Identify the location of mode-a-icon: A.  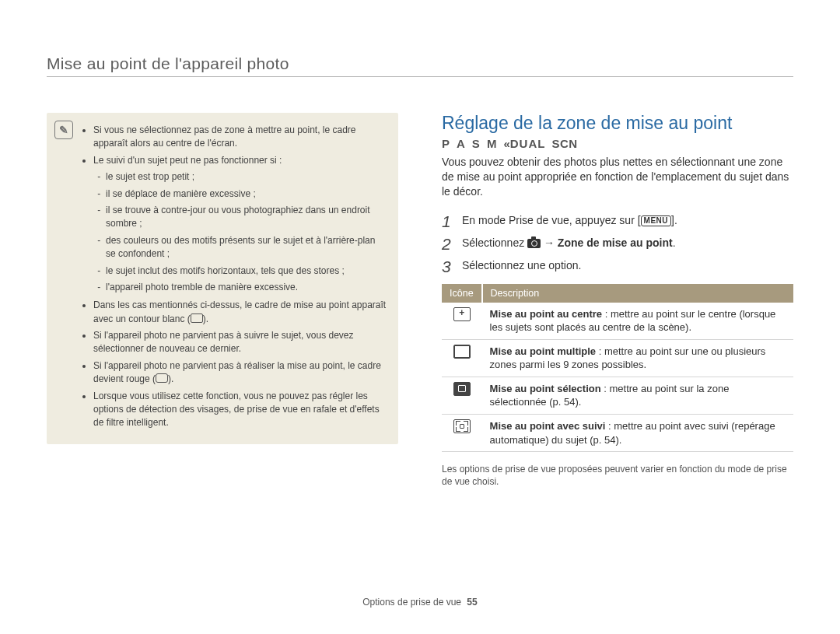
(461, 143).